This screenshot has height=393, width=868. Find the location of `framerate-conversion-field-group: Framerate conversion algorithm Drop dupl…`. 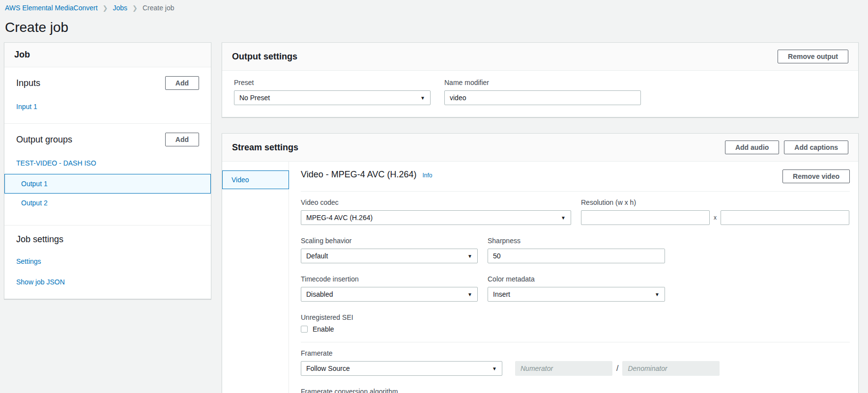

framerate-conversion-field-group: Framerate conversion algorithm Drop dupl… is located at coordinates (575, 390).